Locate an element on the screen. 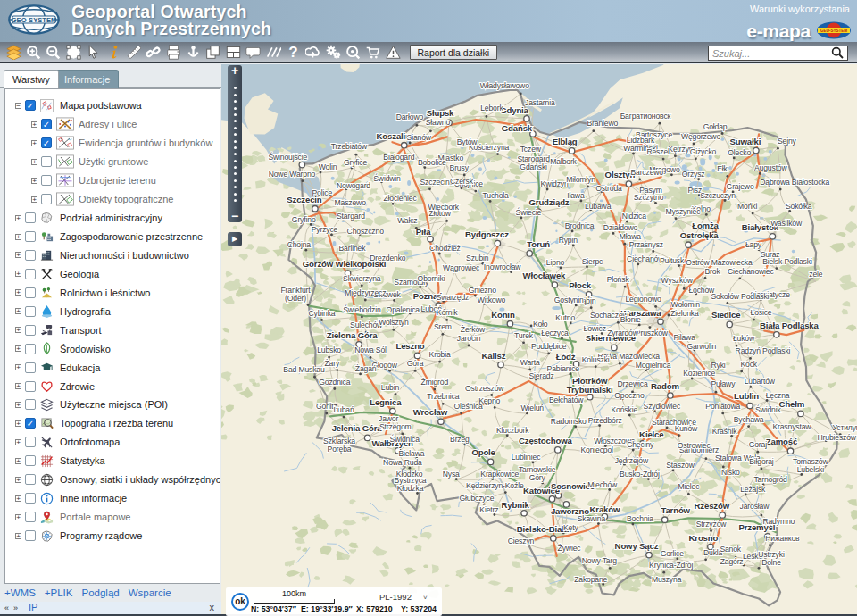 This screenshot has height=616, width=857. svg-text: Łochów is located at coordinates (702, 290).